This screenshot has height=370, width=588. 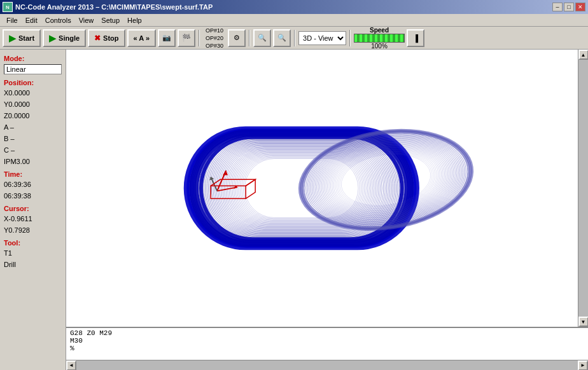 What do you see at coordinates (22, 38) in the screenshot?
I see `start-button: ▶ Start` at bounding box center [22, 38].